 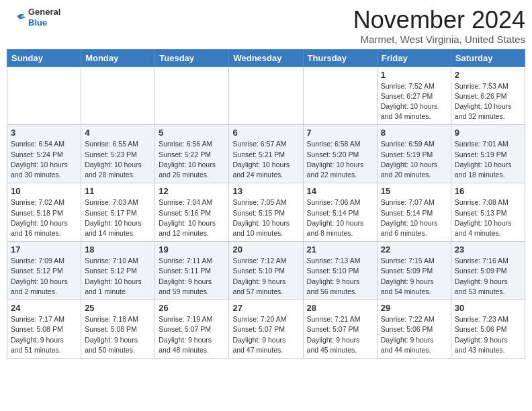 I want to click on day-number: 20, so click(x=266, y=250).